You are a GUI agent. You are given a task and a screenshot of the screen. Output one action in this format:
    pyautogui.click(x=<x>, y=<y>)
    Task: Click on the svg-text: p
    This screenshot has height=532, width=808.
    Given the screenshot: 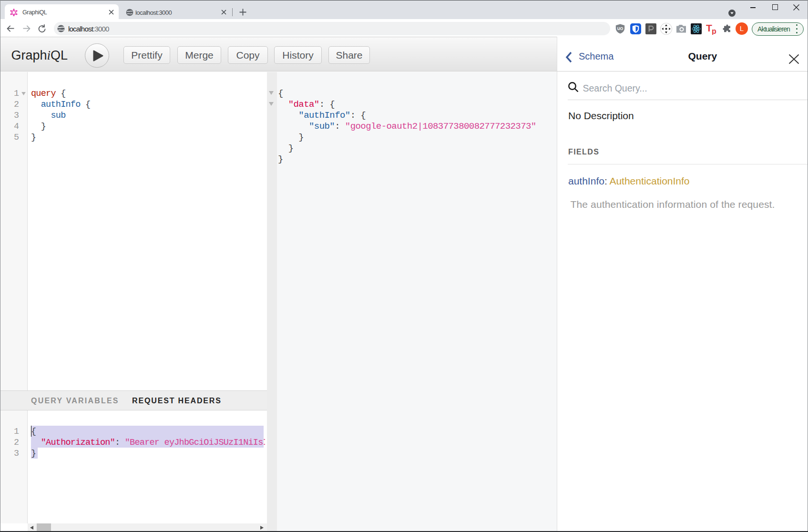 What is the action you would take?
    pyautogui.click(x=714, y=31)
    